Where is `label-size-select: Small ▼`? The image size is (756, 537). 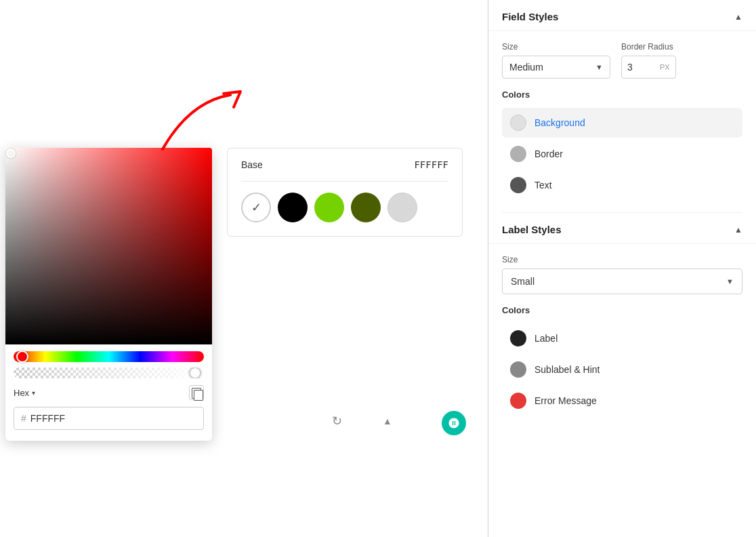
label-size-select: Small ▼ is located at coordinates (622, 281).